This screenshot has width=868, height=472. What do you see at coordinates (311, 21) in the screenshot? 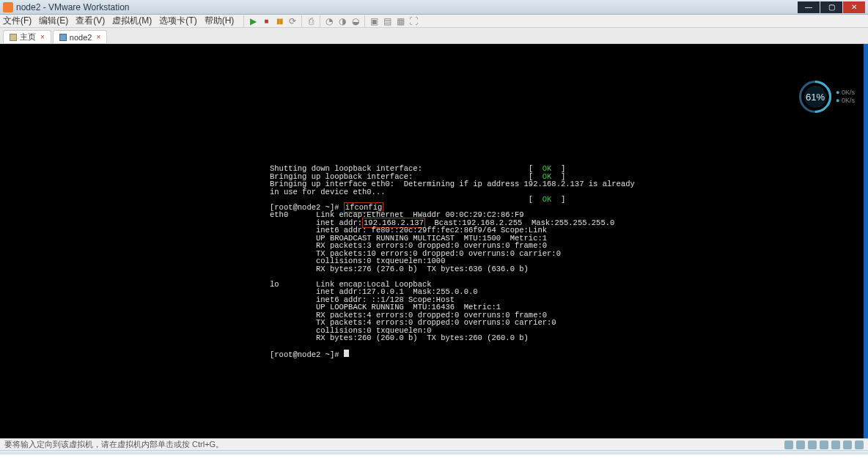
I see `snapshot-button: ⎙` at bounding box center [311, 21].